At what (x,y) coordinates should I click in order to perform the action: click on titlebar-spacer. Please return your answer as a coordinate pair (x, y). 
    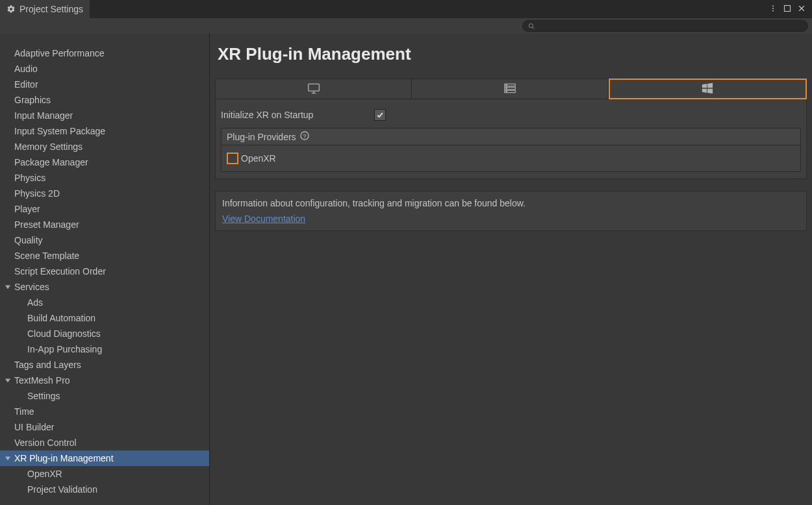
    Looking at the image, I should click on (429, 9).